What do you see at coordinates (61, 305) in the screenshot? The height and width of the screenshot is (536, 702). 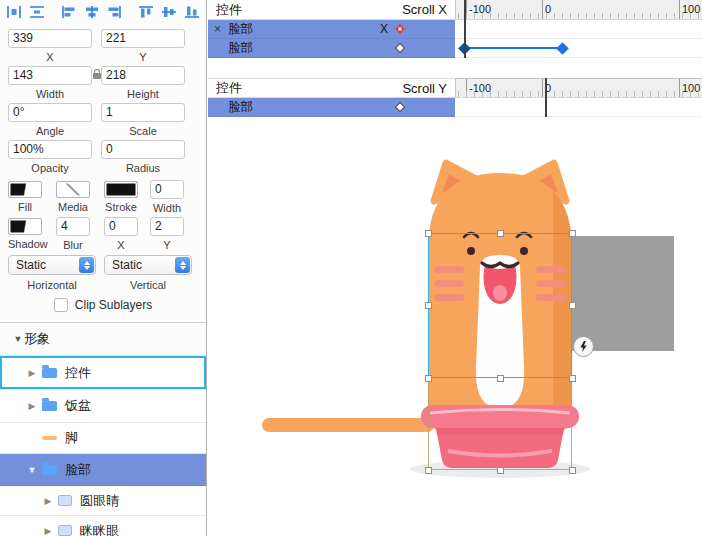 I see `clip-sublayers-checkbox` at bounding box center [61, 305].